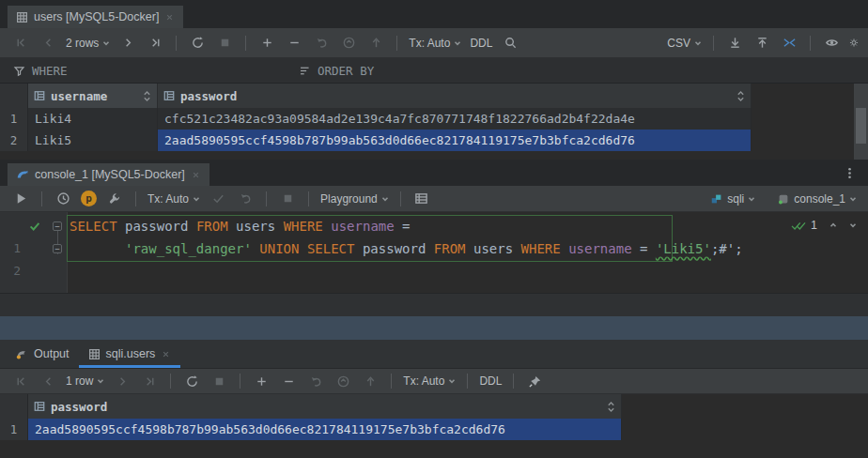 The width and height of the screenshot is (868, 458). What do you see at coordinates (817, 199) in the screenshot?
I see `session-selector: console_1` at bounding box center [817, 199].